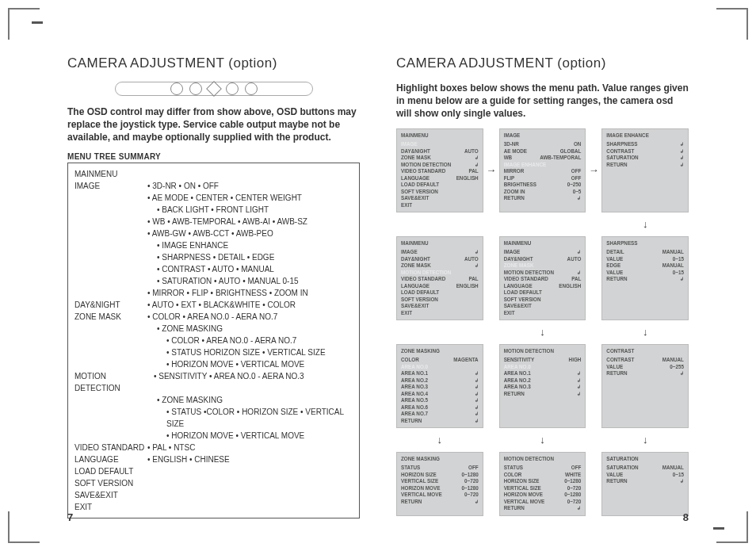 The width and height of the screenshot is (756, 551). I want to click on osd-menu-row: HORIZON MOVE0~1280, so click(440, 488).